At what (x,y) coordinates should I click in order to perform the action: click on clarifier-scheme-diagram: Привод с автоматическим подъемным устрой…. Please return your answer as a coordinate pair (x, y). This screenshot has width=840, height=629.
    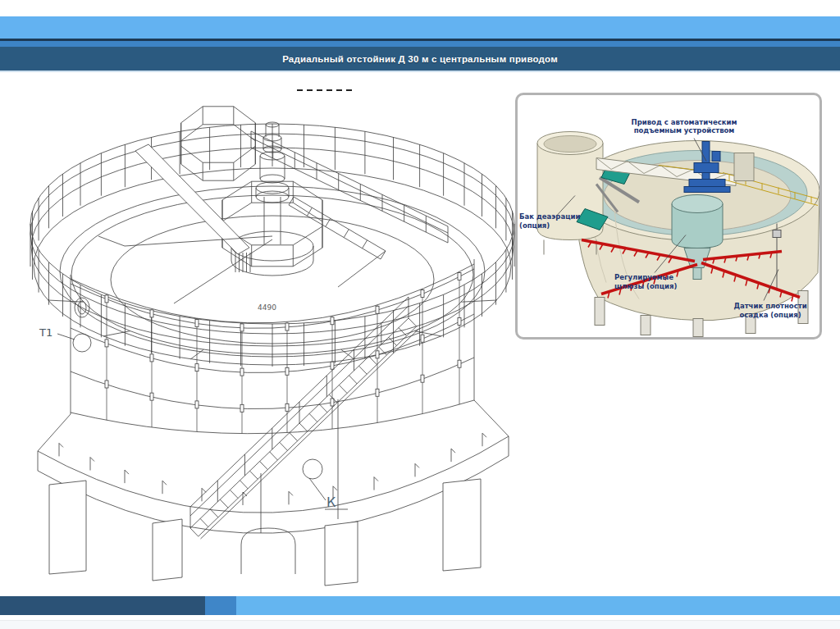
    Looking at the image, I should click on (669, 217).